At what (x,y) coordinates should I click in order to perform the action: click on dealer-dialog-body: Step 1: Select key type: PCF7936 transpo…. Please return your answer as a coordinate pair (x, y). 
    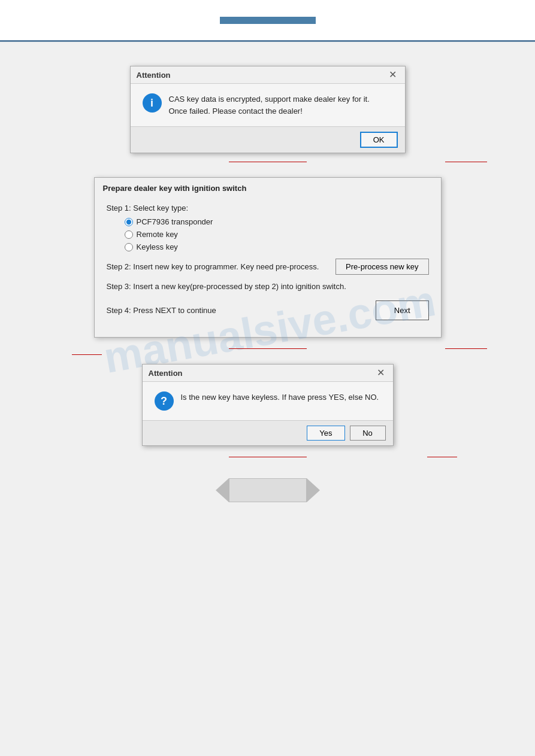
    Looking at the image, I should click on (268, 267).